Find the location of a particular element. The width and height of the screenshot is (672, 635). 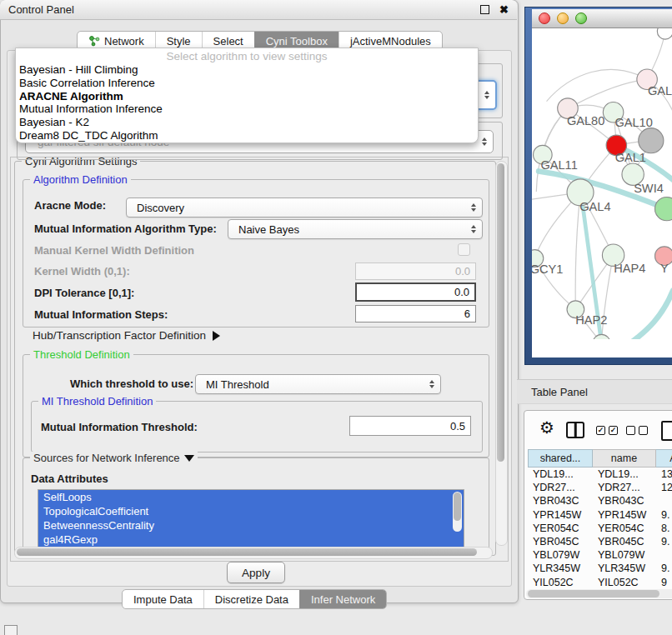

mi-threshold-label: Mutual Information Threshold: is located at coordinates (119, 427).